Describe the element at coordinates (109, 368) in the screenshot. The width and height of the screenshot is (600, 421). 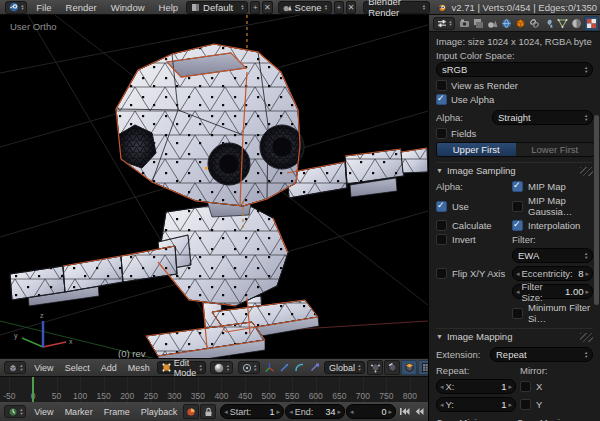
I see `menu-add: Add` at that location.